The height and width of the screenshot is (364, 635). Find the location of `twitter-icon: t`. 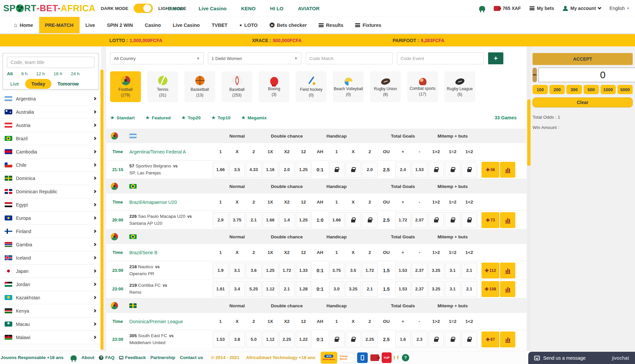

twitter-icon: t is located at coordinates (395, 358).